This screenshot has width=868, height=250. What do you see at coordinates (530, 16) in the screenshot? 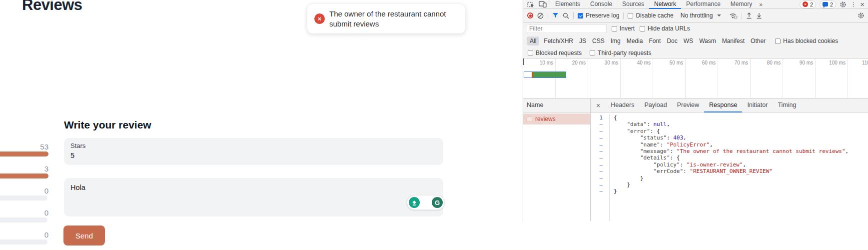
I see `record-network-log-icon` at bounding box center [530, 16].